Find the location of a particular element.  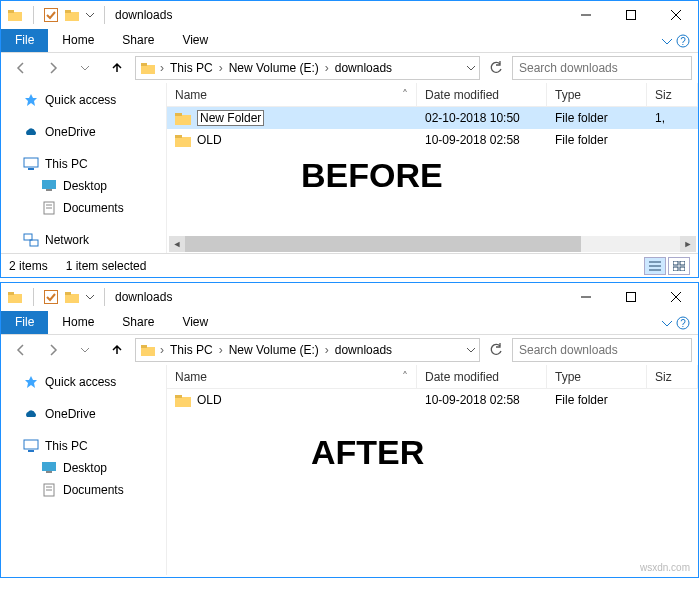

qat-separator is located at coordinates (104, 297).